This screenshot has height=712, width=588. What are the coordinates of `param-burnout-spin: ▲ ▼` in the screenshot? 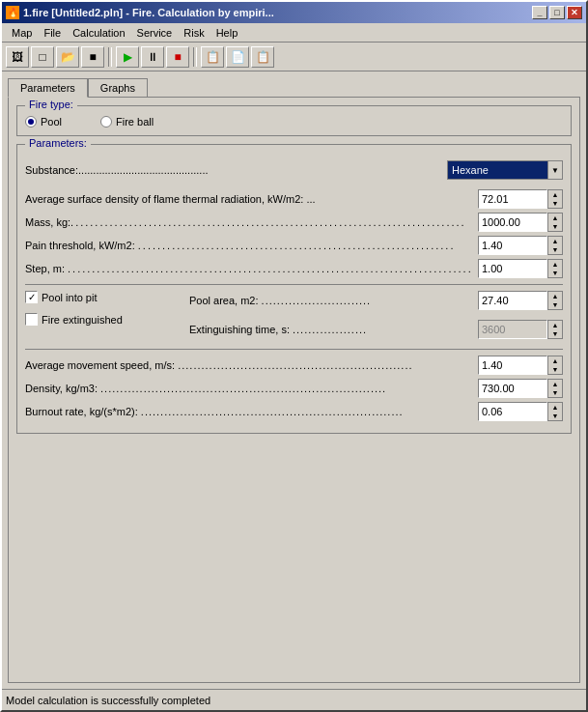 It's located at (555, 412).